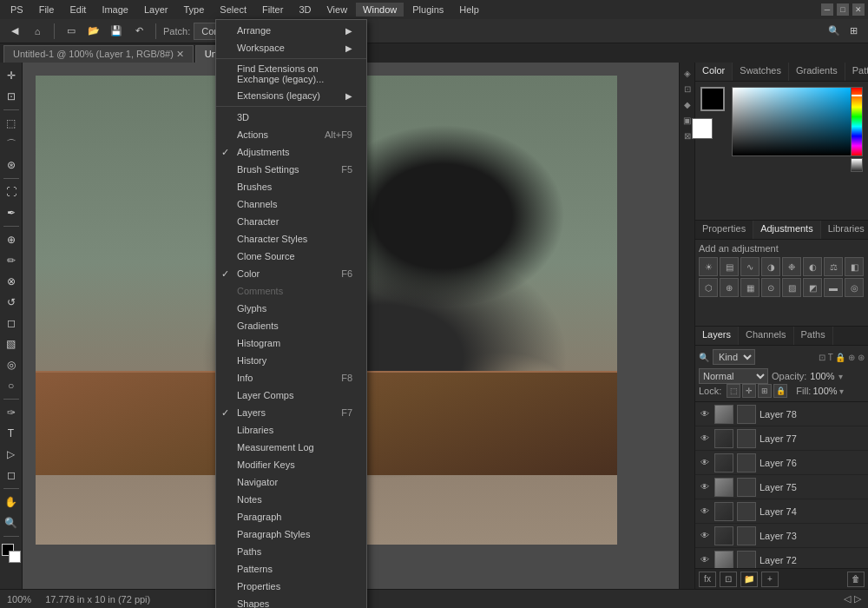  Describe the element at coordinates (842, 391) in the screenshot. I see `fill-chevron-icon: ▾` at that location.